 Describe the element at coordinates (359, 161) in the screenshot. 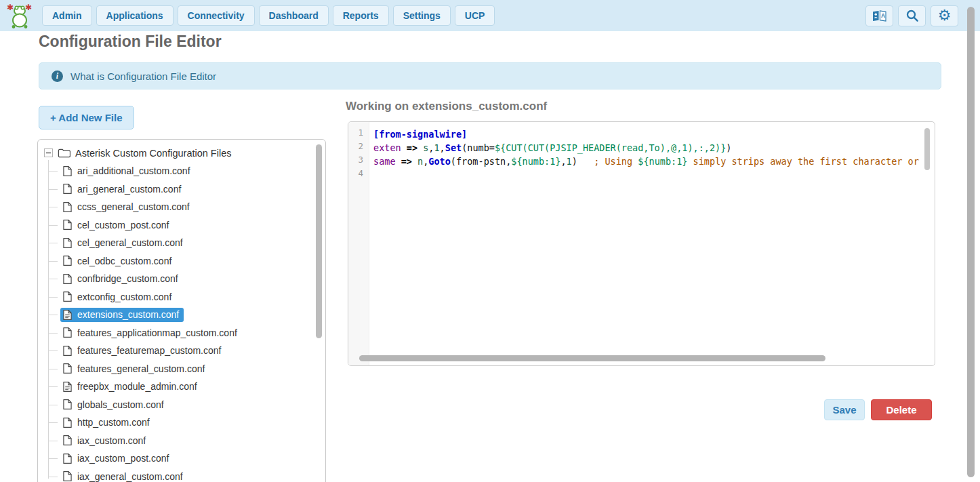

I see `line-number: 3` at that location.